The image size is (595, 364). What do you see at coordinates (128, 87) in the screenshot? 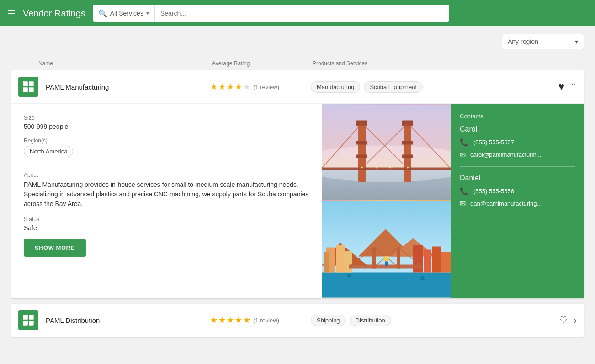
I see `vendor-name: PAML Manufacturing` at bounding box center [128, 87].